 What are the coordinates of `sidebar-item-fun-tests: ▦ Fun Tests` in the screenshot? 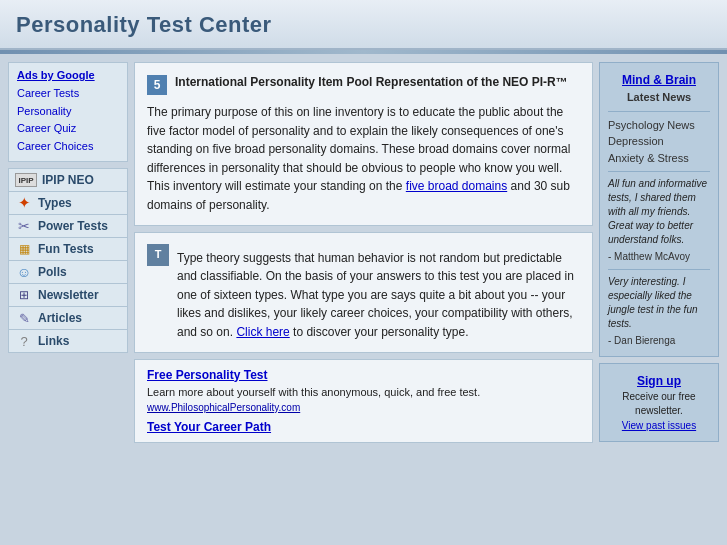 It's located at (68, 250).